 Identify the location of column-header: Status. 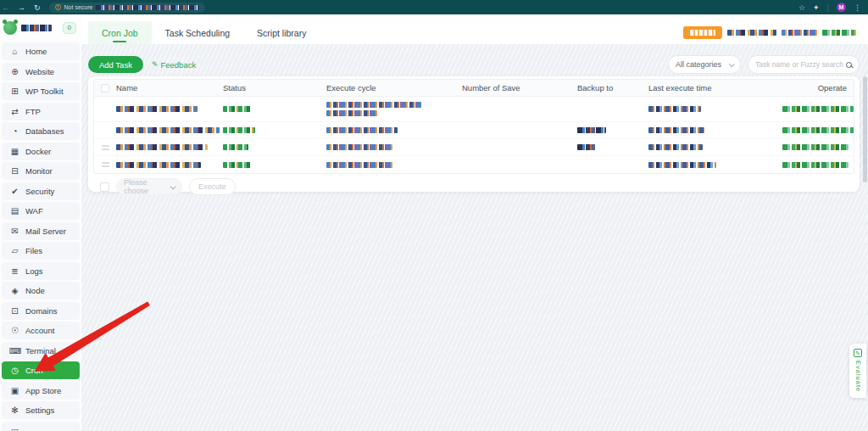
(275, 88).